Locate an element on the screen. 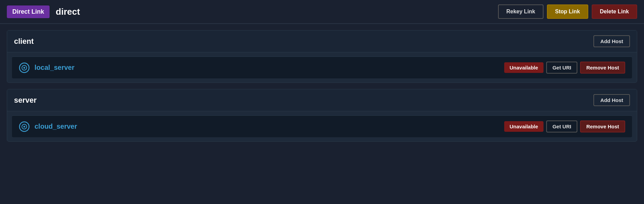 The width and height of the screenshot is (644, 204). direct-link-badge: Direct Link is located at coordinates (28, 12).